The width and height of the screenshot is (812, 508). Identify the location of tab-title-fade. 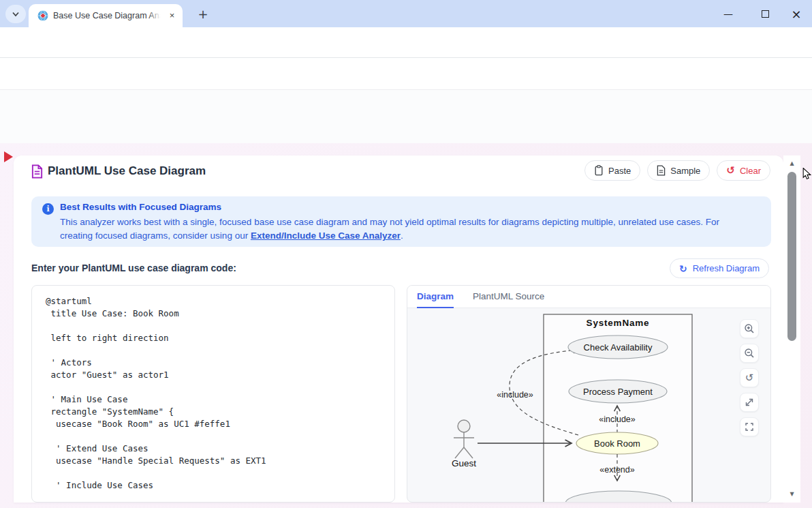
(156, 16).